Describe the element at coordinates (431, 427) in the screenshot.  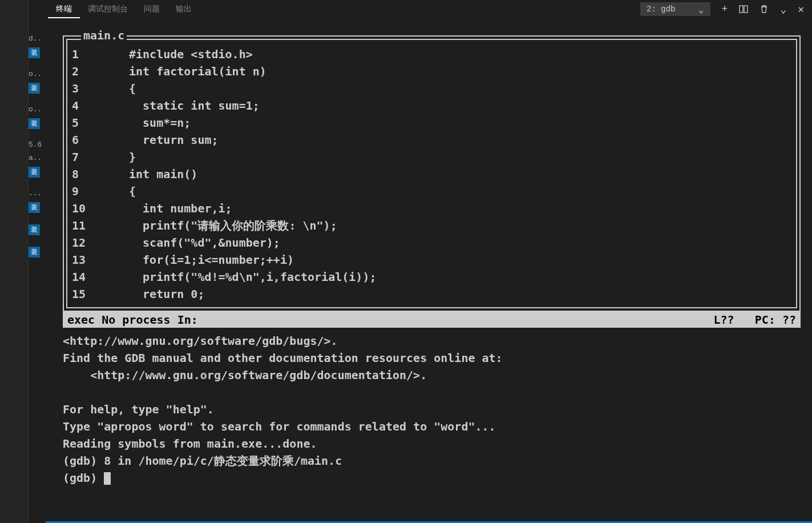
I see `gdb-line: Type "apropos word" to search for comman…` at that location.